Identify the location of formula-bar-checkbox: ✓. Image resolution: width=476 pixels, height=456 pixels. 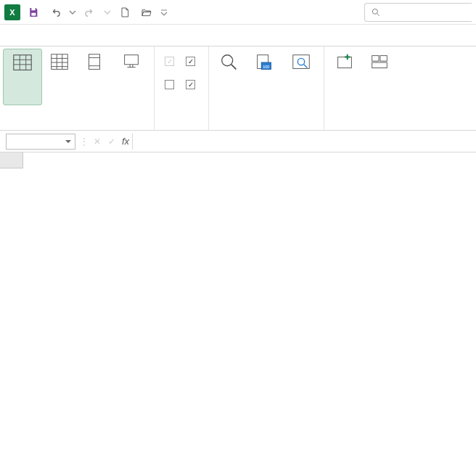
(192, 61).